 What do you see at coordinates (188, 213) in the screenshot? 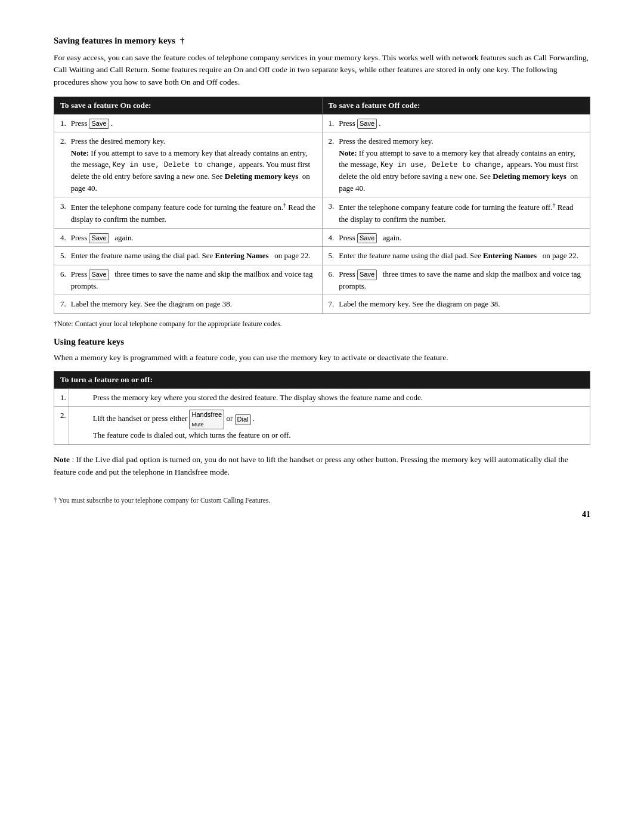
I see `row3-col1: 3. Enter the telephone company feature c…` at bounding box center [188, 213].